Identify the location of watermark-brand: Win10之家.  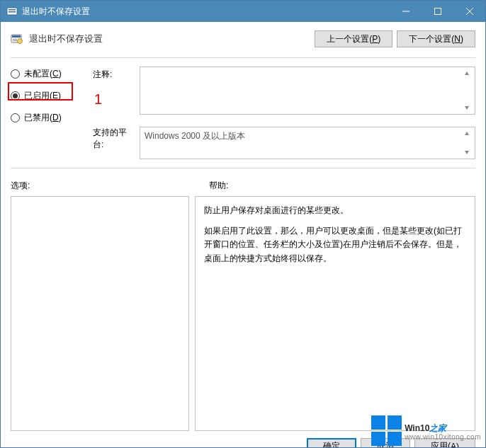
(443, 427).